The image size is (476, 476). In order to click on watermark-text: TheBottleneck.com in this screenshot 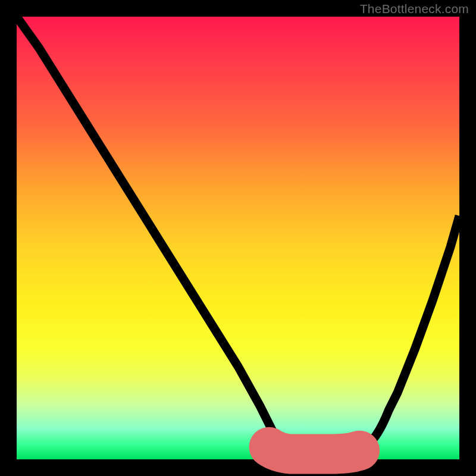, I will do `click(414, 9)`.